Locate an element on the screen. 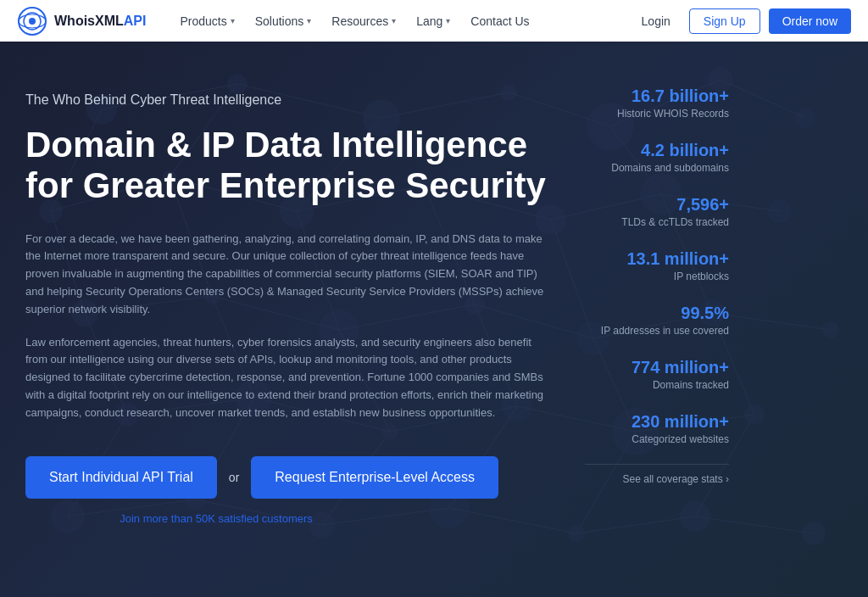  join-suffix: satisfied customers is located at coordinates (266, 519).